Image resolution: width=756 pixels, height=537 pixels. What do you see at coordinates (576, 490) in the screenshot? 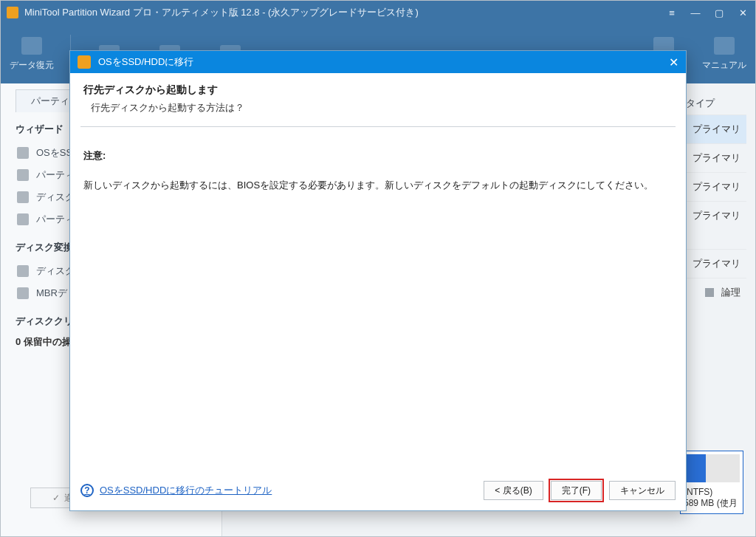
I see `finish-button: 完了(F)` at bounding box center [576, 490].